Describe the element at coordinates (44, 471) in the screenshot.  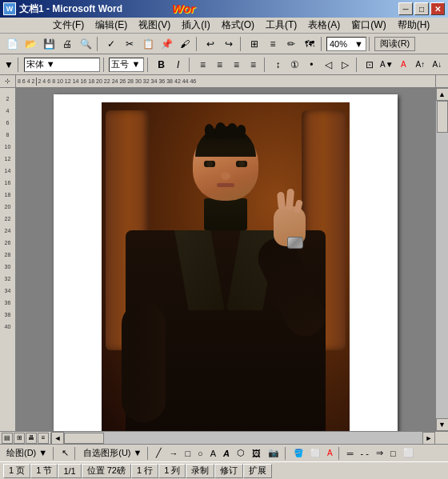
I see `status-section: 1 节` at that location.